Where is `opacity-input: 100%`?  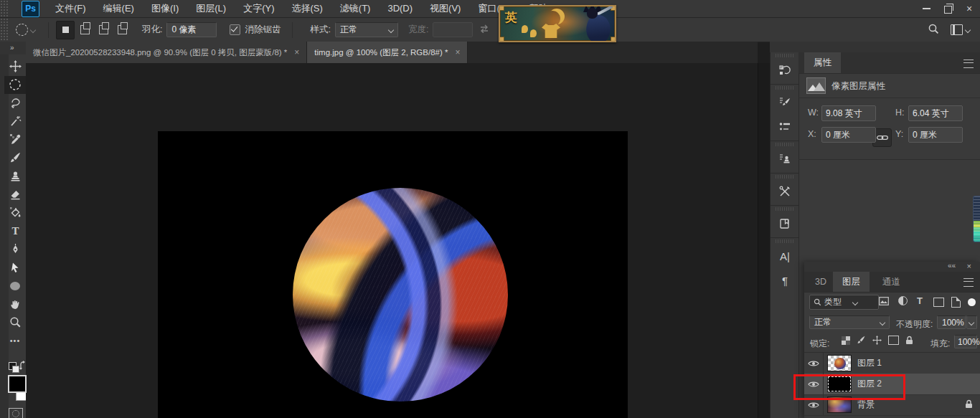
opacity-input: 100% is located at coordinates (951, 323).